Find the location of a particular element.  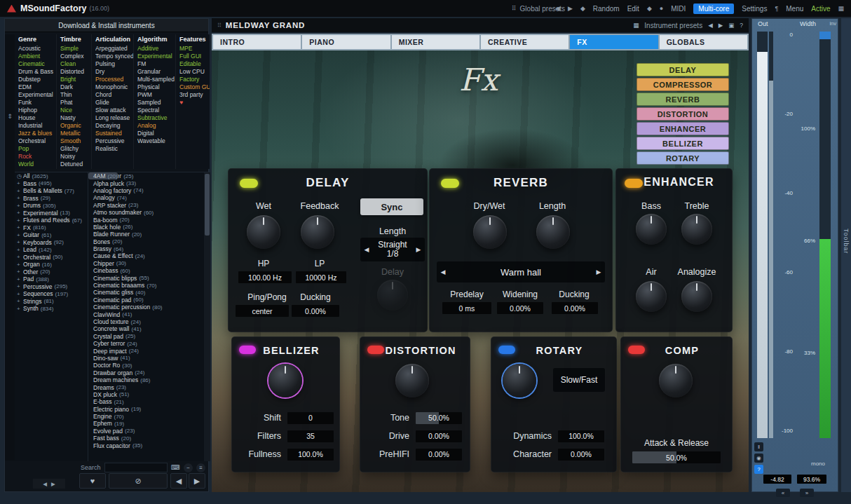

filter-item: Drum & Bass is located at coordinates (37, 71).